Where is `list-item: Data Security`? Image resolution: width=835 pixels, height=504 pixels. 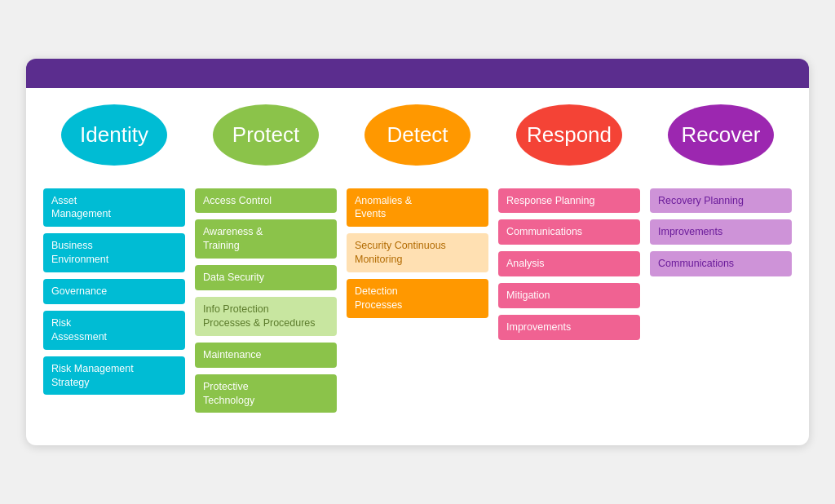
list-item: Data Security is located at coordinates (266, 277).